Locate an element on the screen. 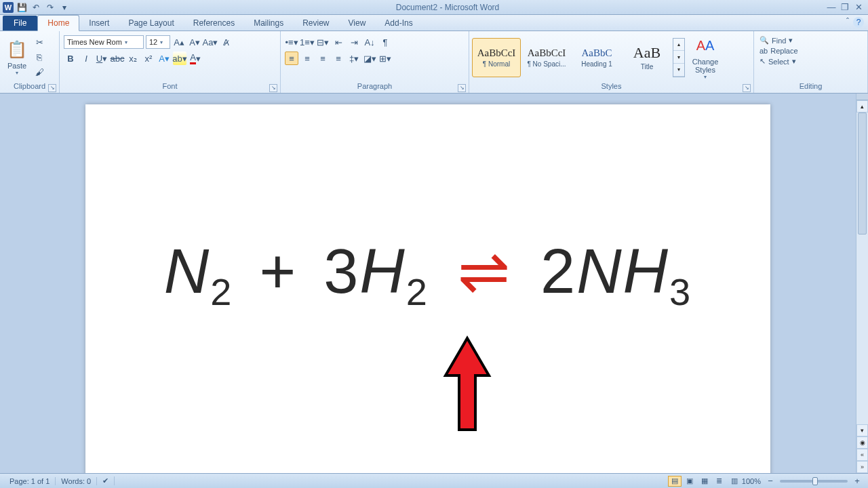 This screenshot has height=488, width=868. window-close-icon: ✕ is located at coordinates (859, 7).